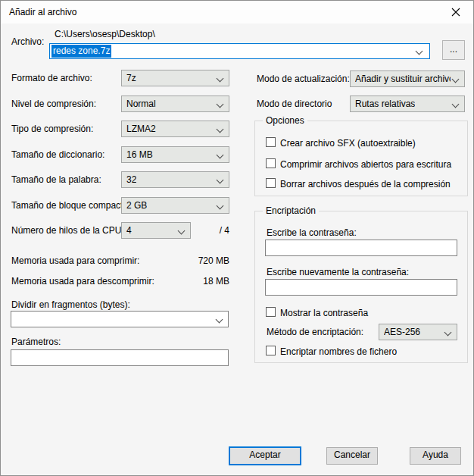 The width and height of the screenshot is (474, 476). What do you see at coordinates (435, 455) in the screenshot?
I see `help-button-label: Ayuda` at bounding box center [435, 455].